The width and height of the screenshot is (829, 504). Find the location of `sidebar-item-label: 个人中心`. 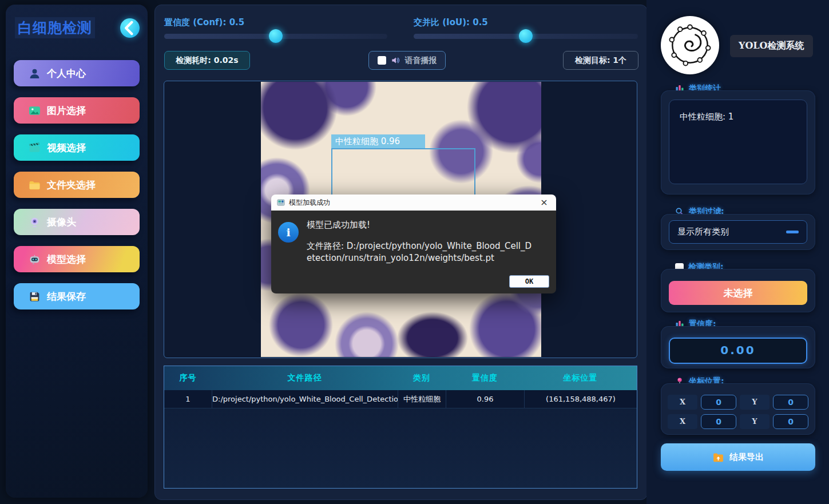

sidebar-item-label: 个人中心 is located at coordinates (66, 73).